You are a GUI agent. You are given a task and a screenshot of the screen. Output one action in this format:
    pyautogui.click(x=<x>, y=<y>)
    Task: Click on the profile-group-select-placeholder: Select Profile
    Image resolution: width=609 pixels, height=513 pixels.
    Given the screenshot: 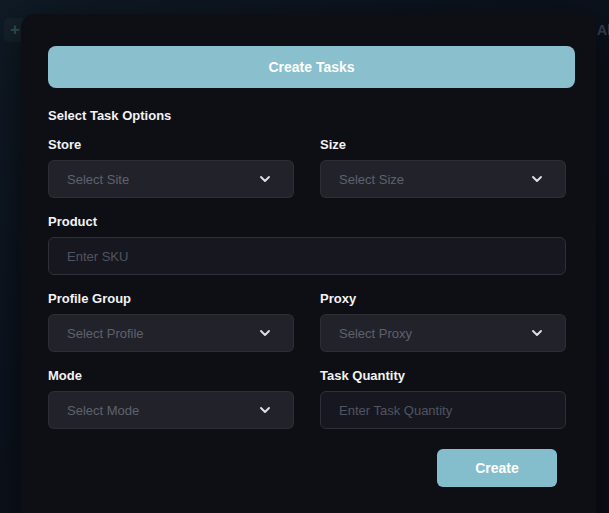 What is the action you would take?
    pyautogui.click(x=106, y=334)
    